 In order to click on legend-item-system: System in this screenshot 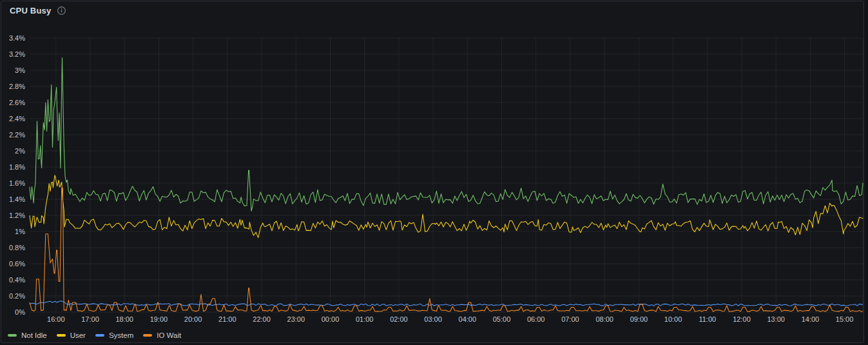, I will do `click(115, 335)`.